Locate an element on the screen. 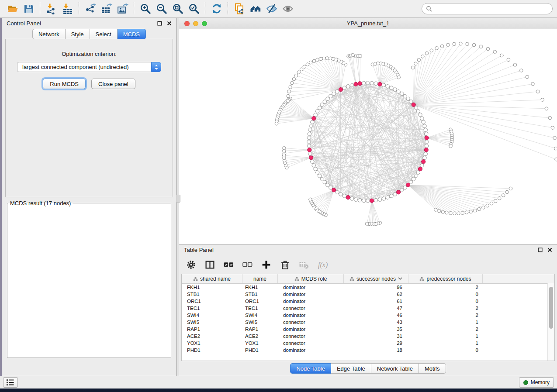 The image size is (557, 392). column-header-predecessor-nodes: predecessor nodes is located at coordinates (446, 279).